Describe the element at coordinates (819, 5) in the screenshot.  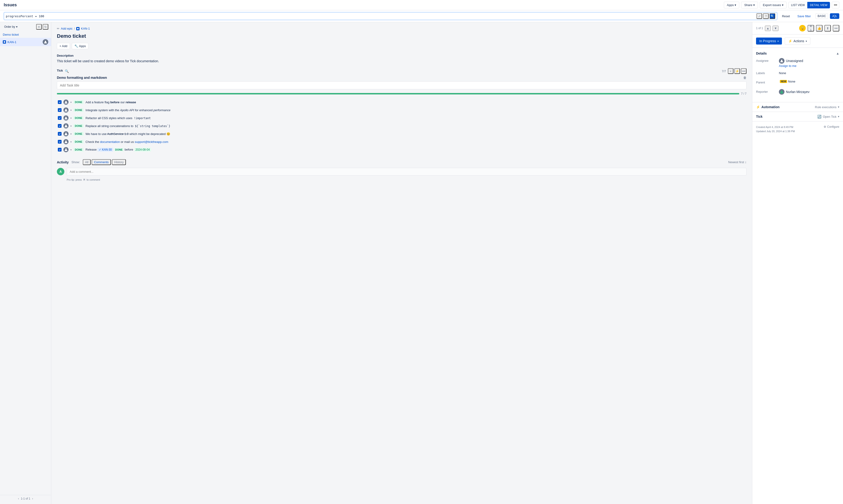
I see `detail-view-button: DETAIL VIEW` at that location.